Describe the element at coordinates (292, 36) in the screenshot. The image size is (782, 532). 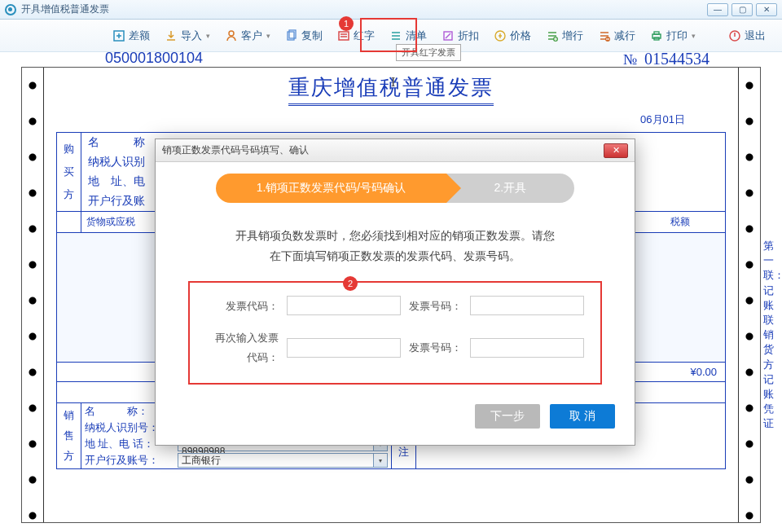
I see `copy-icon` at that location.